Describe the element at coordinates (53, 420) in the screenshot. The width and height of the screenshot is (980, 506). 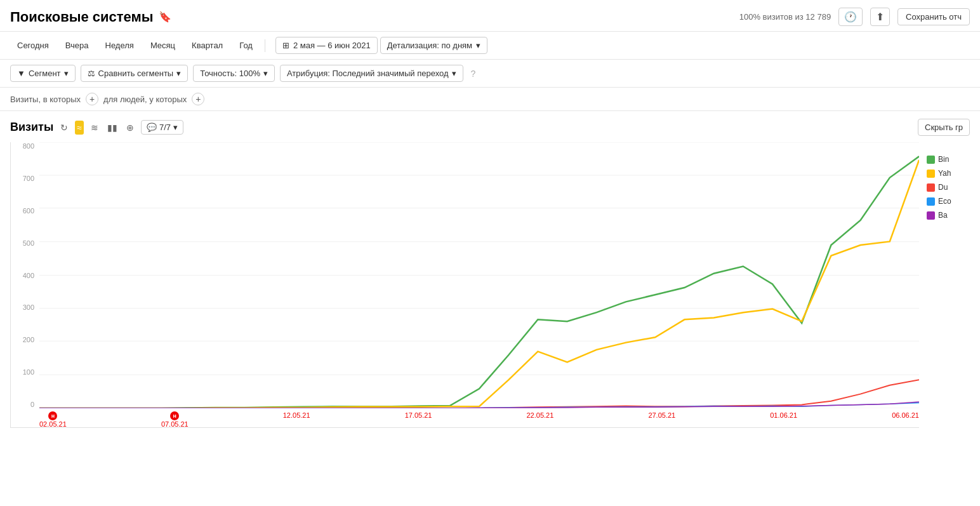
I see `x-label-0: н02.05.21` at that location.